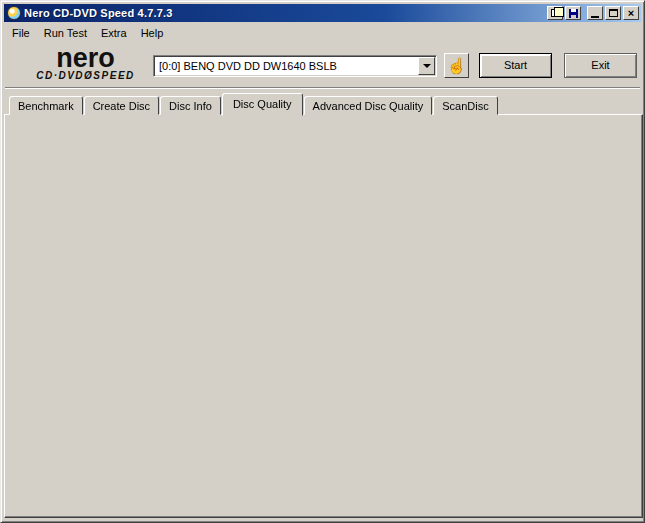 The height and width of the screenshot is (523, 645). I want to click on hand-icon: ☝, so click(456, 66).